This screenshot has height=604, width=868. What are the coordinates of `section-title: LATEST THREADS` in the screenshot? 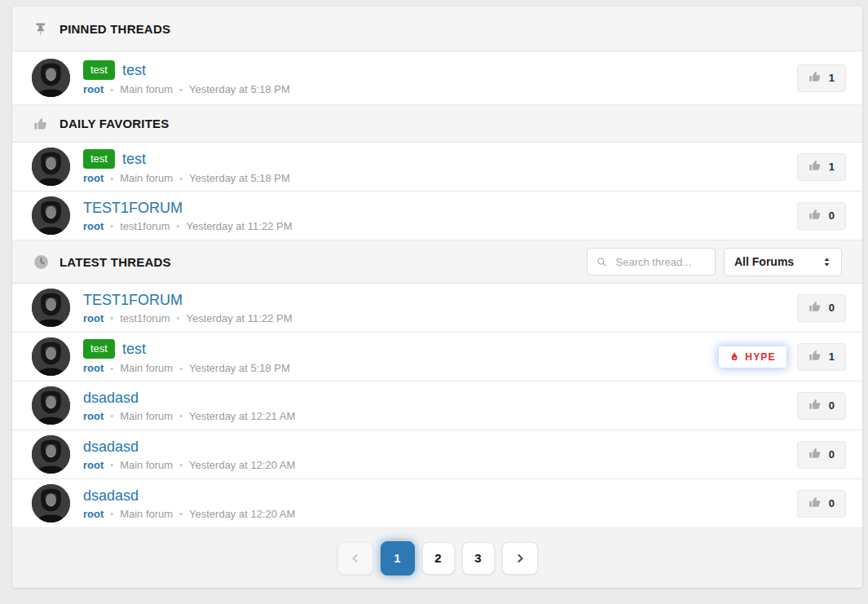 It's located at (116, 262).